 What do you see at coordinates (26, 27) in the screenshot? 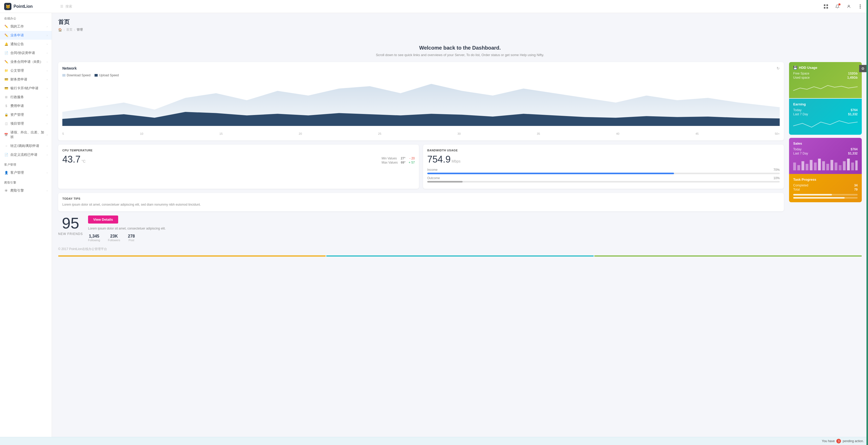
I see `sidebar-item-mywork: ✏️ 我的工作 ›` at bounding box center [26, 27].